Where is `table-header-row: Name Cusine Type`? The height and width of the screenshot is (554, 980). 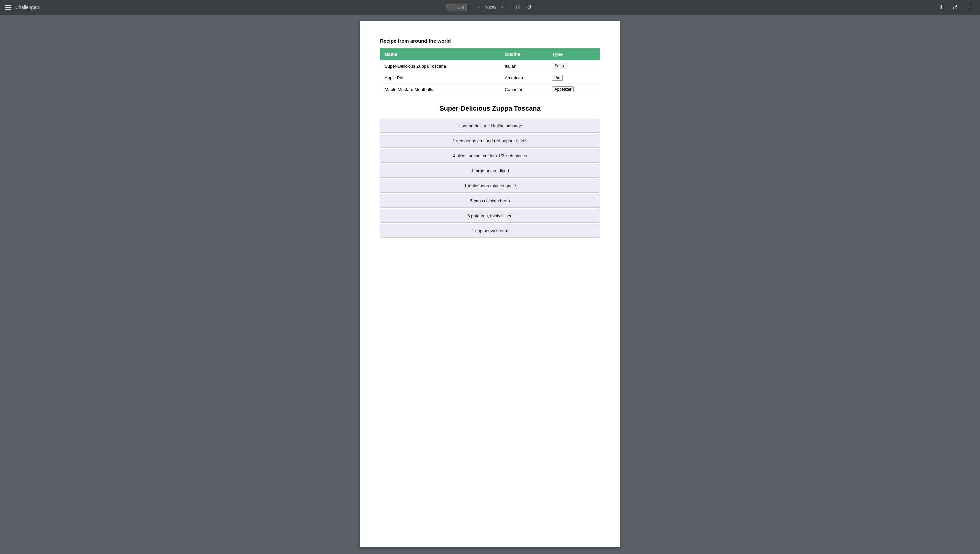
table-header-row: Name Cusine Type is located at coordinates (490, 54).